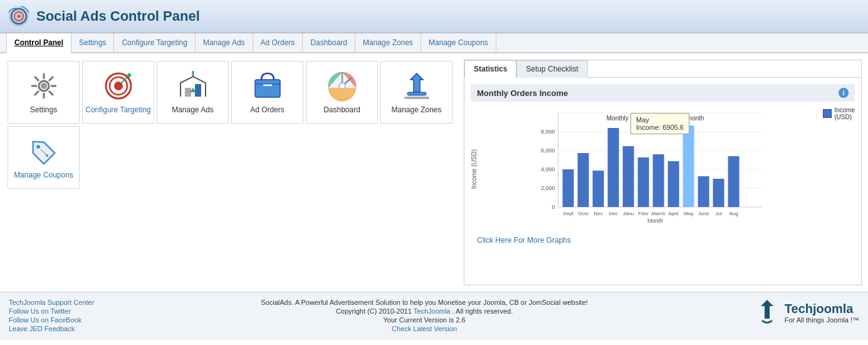 This screenshot has width=868, height=345. I want to click on ad-orders-label: Ad Orders, so click(267, 110).